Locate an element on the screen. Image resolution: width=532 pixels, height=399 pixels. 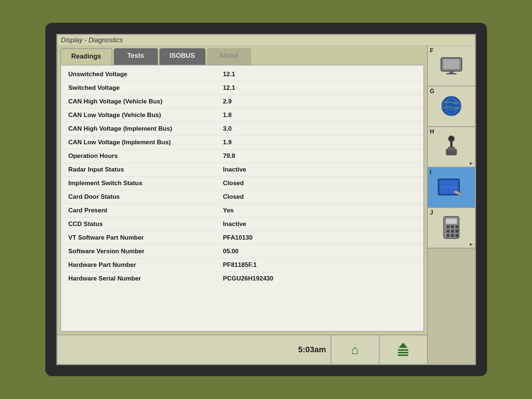
reading-value: PFA10130 is located at coordinates (238, 238).